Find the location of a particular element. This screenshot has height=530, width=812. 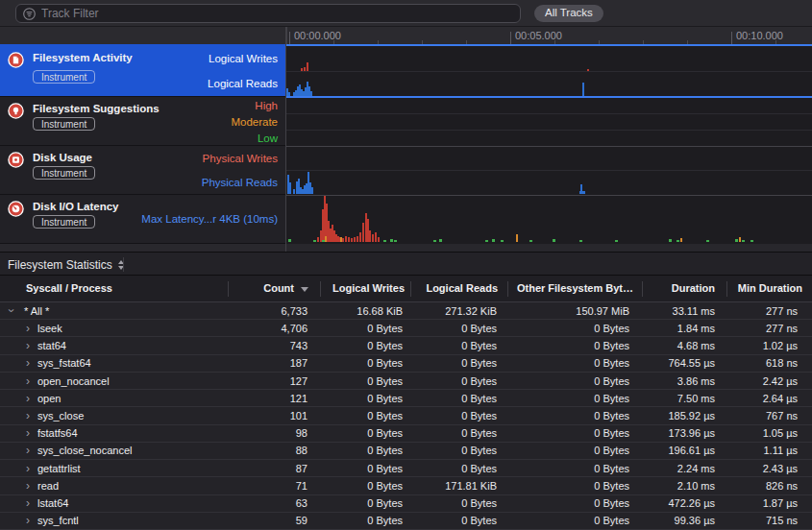

cell-value: 88 is located at coordinates (302, 450).